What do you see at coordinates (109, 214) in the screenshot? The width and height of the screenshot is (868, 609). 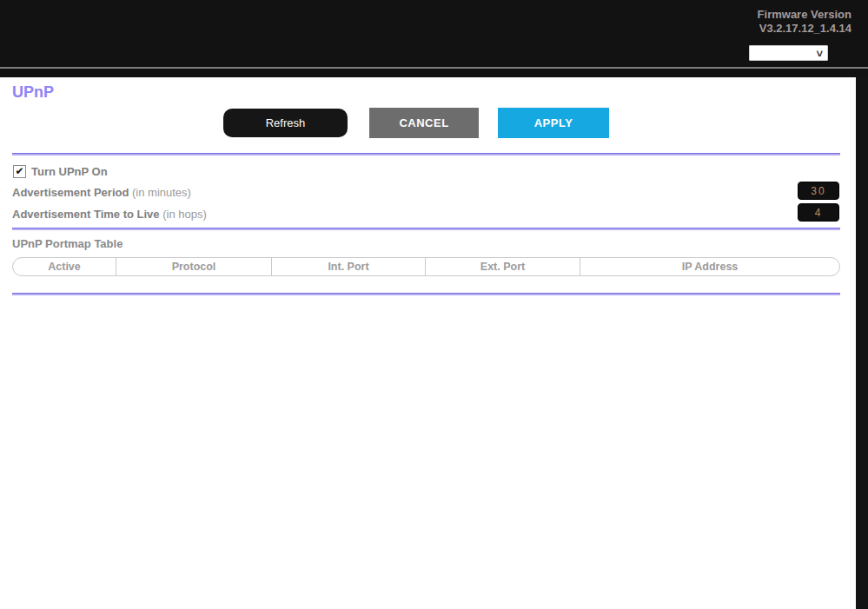 I see `advertisement-ttl-row: Advertisement Time to Live (in hops)` at bounding box center [109, 214].